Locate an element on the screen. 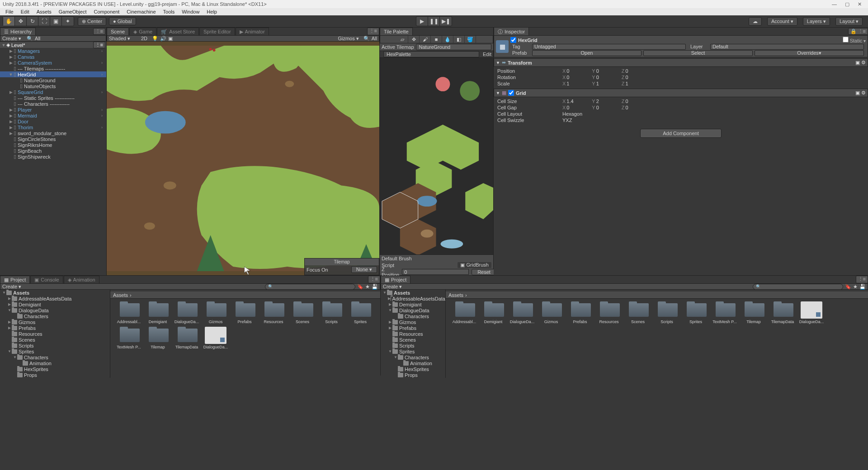 The height and width of the screenshot is (470, 868). palette-picker-icon: 💧 is located at coordinates (448, 39).